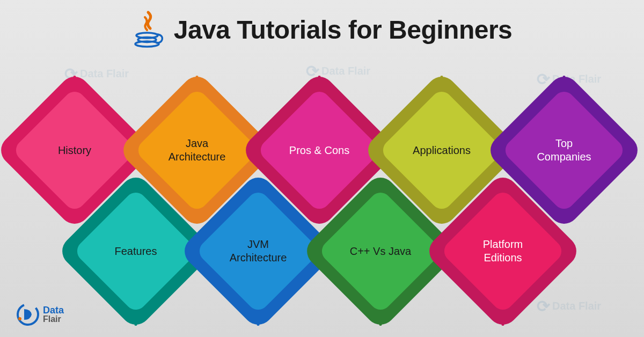 Image resolution: width=644 pixels, height=337 pixels. I want to click on topic-label: History, so click(75, 150).